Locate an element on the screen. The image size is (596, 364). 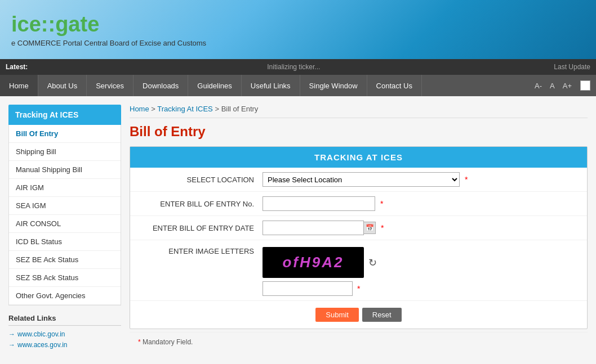
submit-row: Submit Reset is located at coordinates (358, 315).